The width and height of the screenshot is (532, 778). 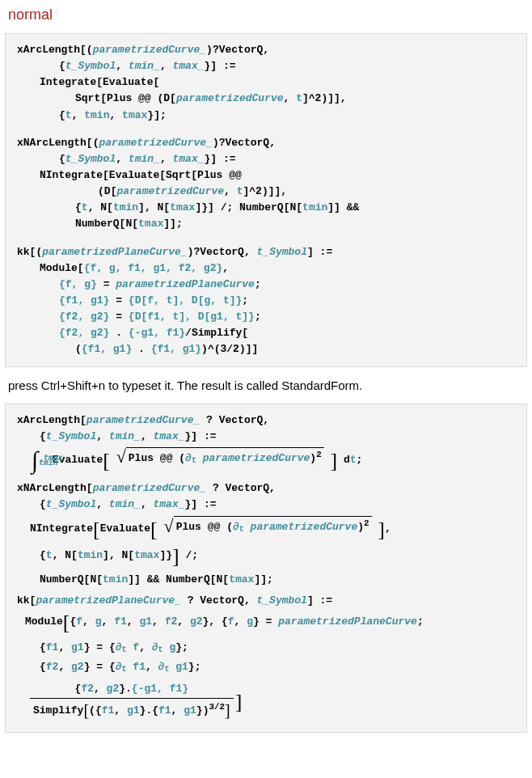 I want to click on pow2: 2, so click(x=367, y=523).